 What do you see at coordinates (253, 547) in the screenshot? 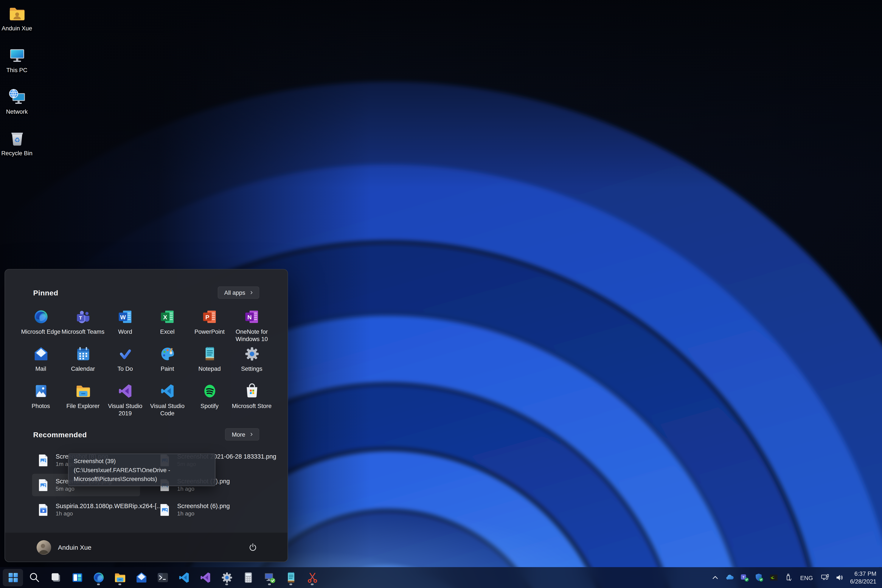
I see `power-button` at bounding box center [253, 547].